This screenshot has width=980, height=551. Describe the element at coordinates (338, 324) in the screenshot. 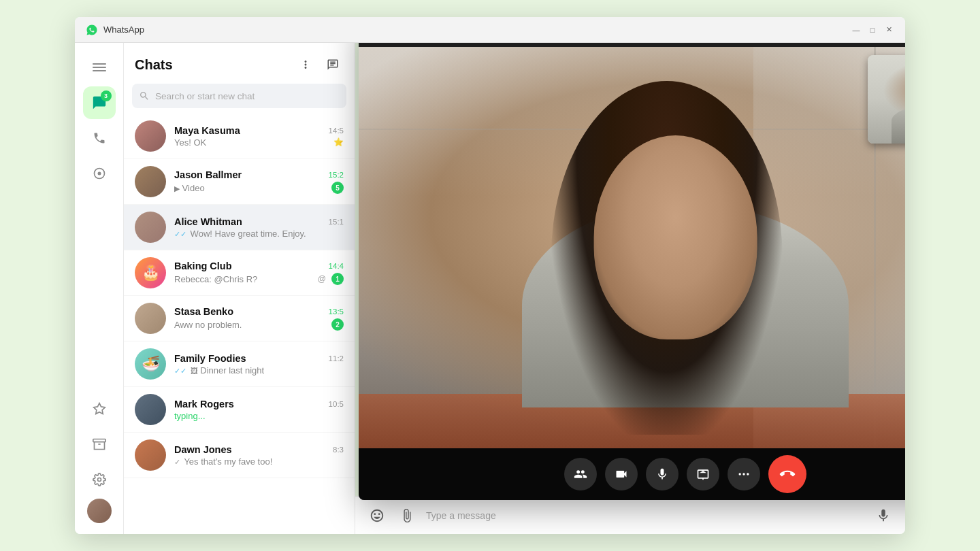

I see `unread-badge: 2` at that location.